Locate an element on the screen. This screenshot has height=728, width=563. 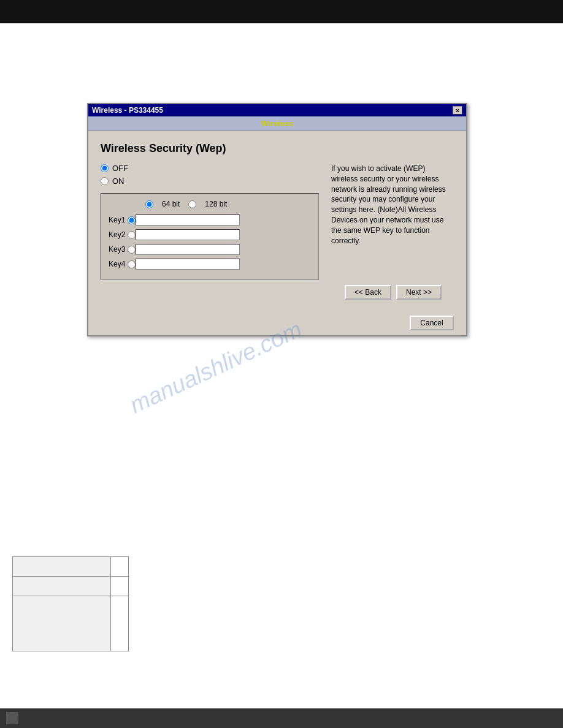
key2-input is located at coordinates (188, 235).